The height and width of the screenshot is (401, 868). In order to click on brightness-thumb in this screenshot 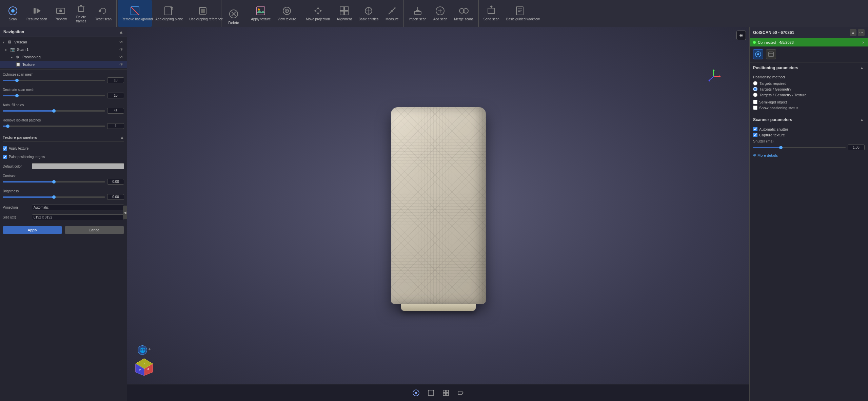, I will do `click(54, 197)`.